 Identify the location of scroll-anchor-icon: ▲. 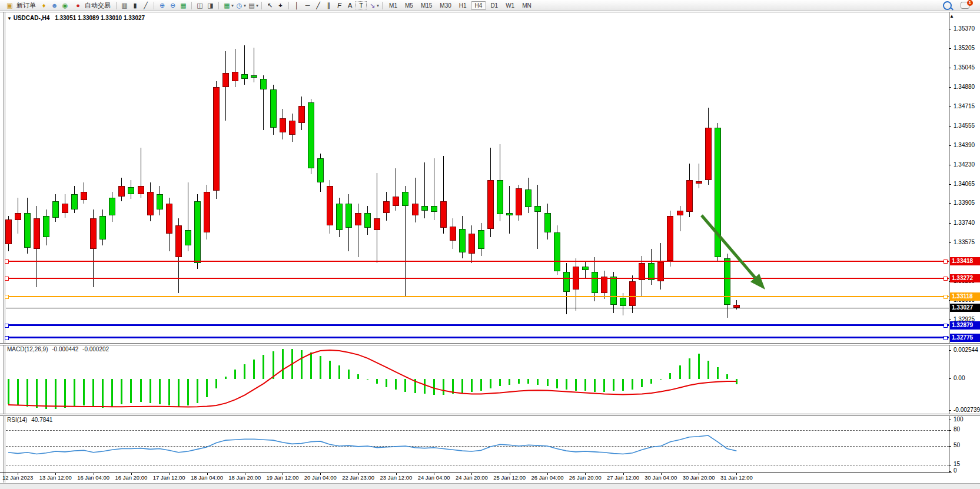
(952, 16).